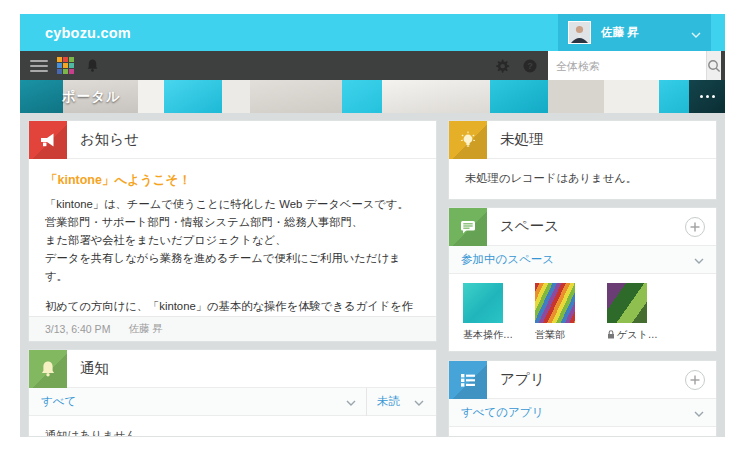 The image size is (745, 453). I want to click on nav-bar: ?, so click(372, 66).